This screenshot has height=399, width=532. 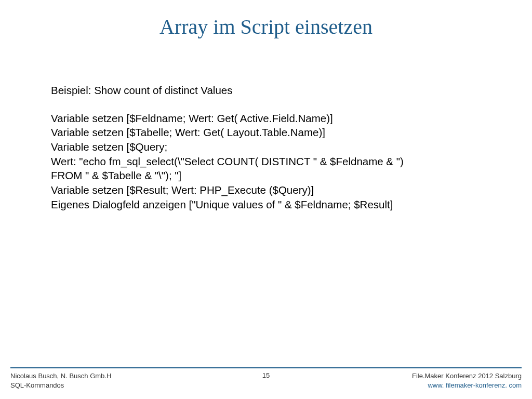 What do you see at coordinates (267, 190) in the screenshot?
I see `code-line: Variable setzen [$Result; Wert: PHP_Exec…` at bounding box center [267, 190].